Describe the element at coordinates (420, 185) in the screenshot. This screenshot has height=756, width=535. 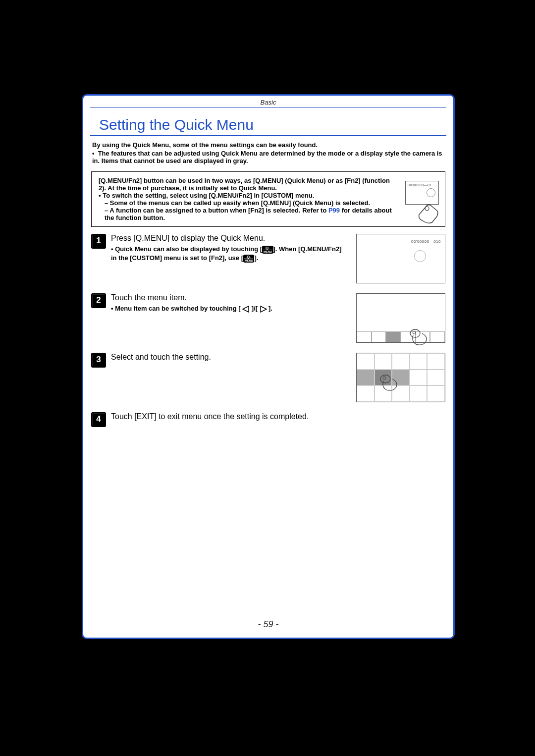
I see `screen-readout: 00'00000—01` at that location.